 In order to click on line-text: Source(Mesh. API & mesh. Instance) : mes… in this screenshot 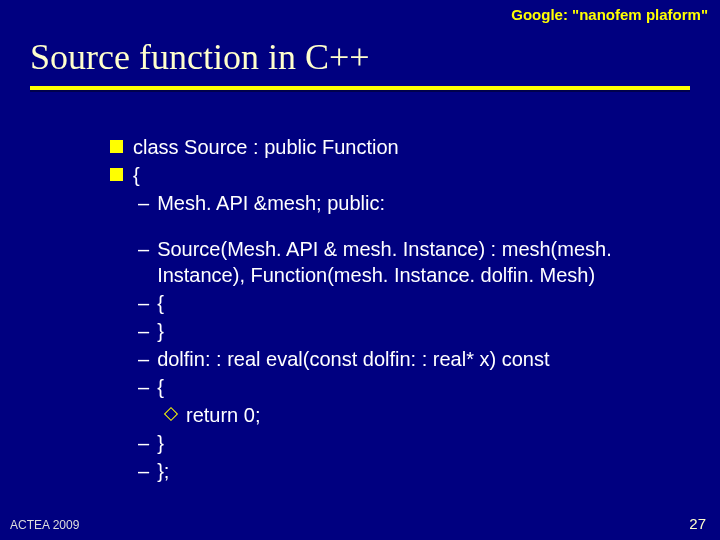, I will do `click(418, 262)`.